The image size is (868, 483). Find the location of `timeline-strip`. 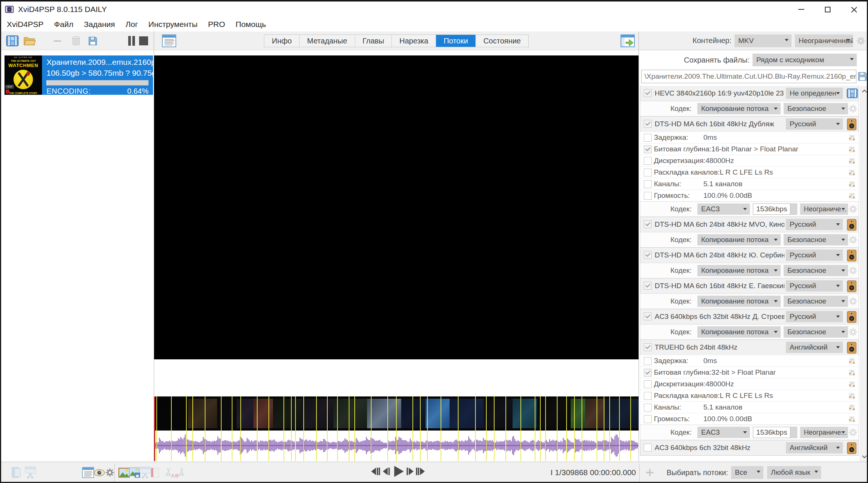

timeline-strip is located at coordinates (396, 429).